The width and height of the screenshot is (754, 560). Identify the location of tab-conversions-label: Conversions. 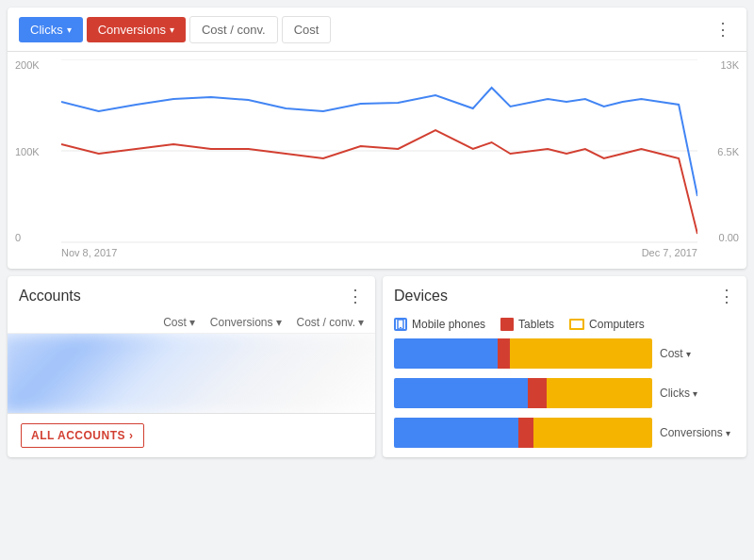
(132, 30).